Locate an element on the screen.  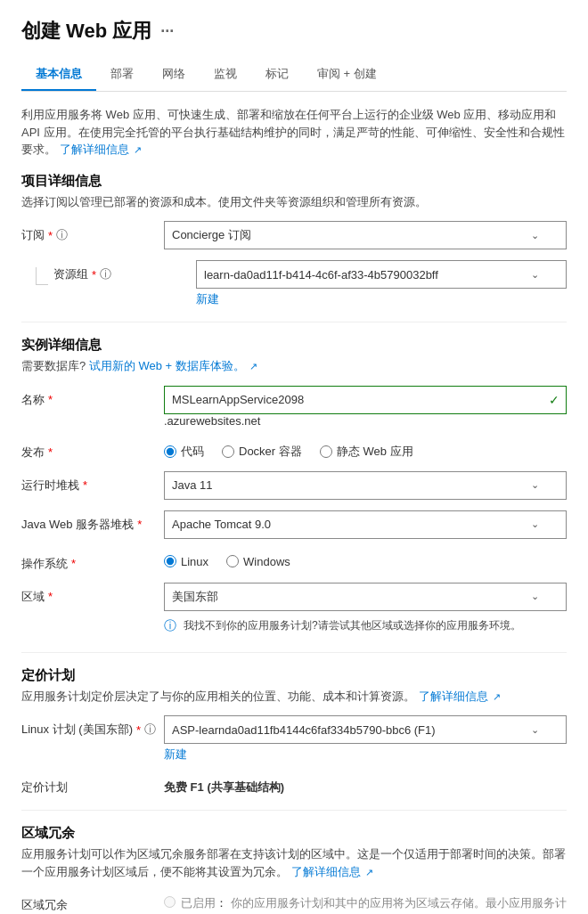
pricing-plan-header: 定价计划 is located at coordinates (294, 675).